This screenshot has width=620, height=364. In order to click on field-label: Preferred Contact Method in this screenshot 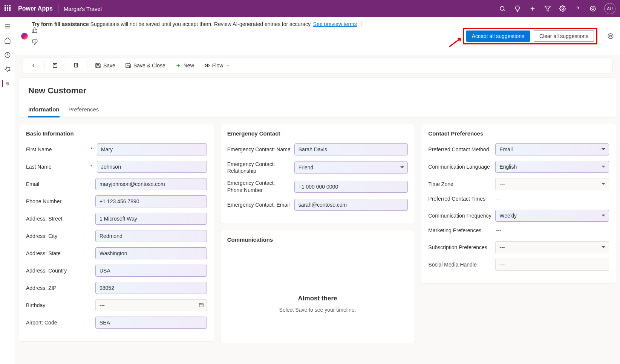, I will do `click(460, 149)`.